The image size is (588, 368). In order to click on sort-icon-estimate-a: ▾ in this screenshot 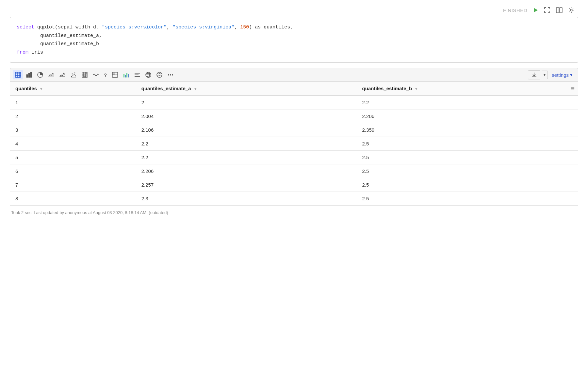, I will do `click(195, 89)`.